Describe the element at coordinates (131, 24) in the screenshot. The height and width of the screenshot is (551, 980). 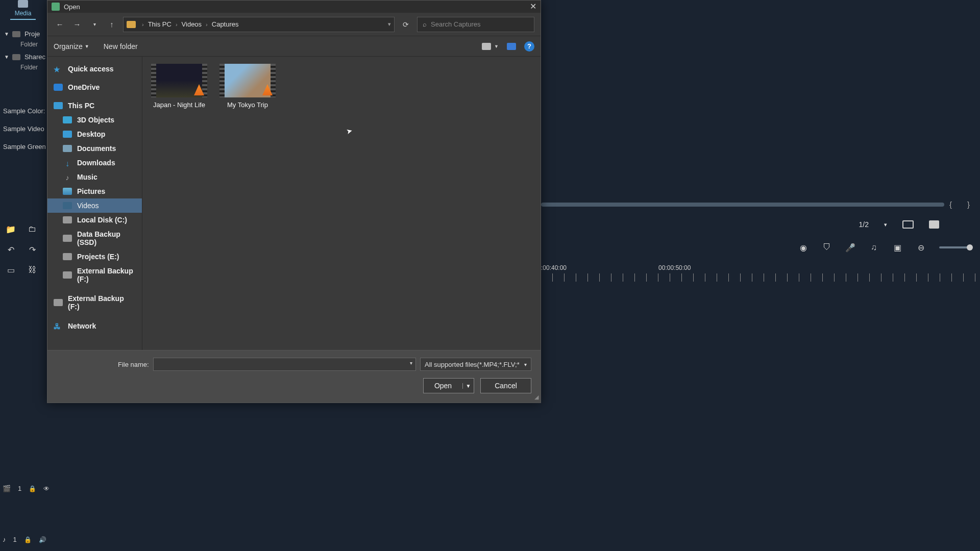
I see `folder-icon` at that location.